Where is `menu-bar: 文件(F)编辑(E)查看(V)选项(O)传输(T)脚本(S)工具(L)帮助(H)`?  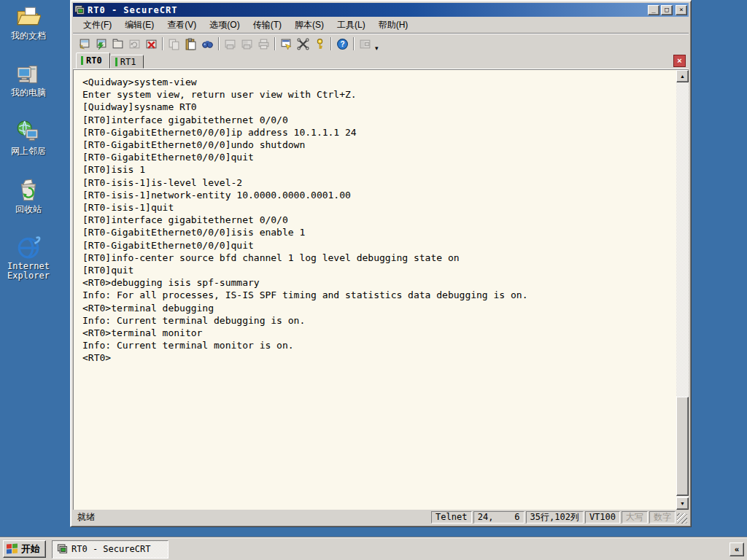
menu-bar: 文件(F)编辑(E)查看(V)选项(O)传输(T)脚本(S)工具(L)帮助(H) is located at coordinates (381, 25).